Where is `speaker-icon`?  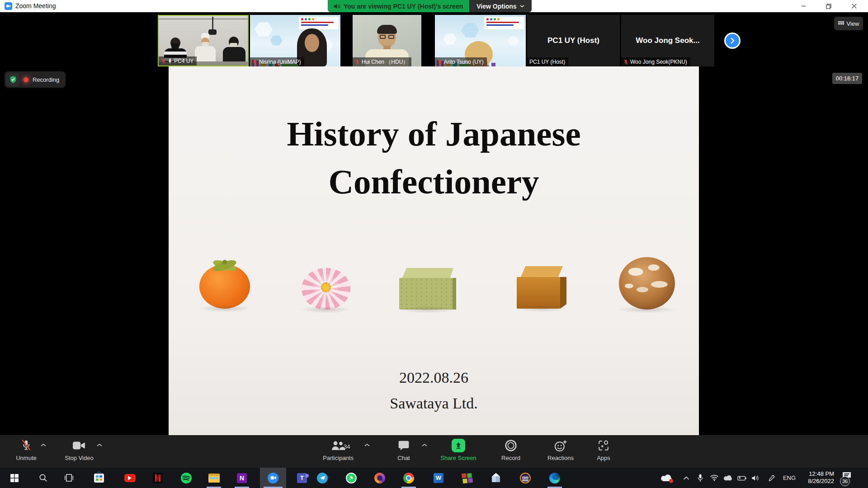
speaker-icon is located at coordinates (337, 6).